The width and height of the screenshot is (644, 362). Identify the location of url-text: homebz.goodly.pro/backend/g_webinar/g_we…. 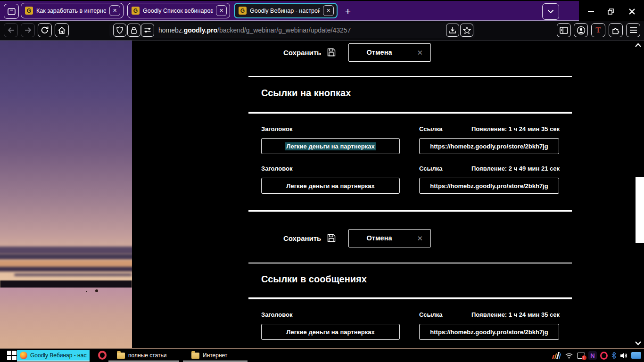
(255, 30).